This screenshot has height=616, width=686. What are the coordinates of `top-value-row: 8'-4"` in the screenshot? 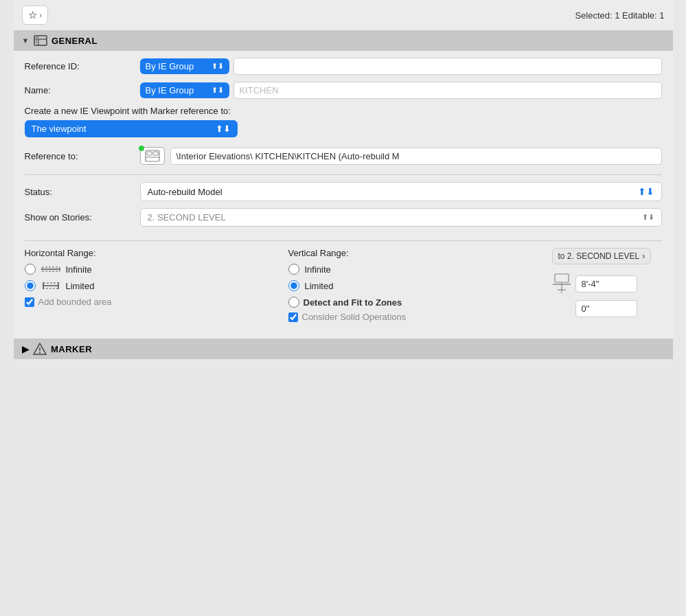 It's located at (595, 284).